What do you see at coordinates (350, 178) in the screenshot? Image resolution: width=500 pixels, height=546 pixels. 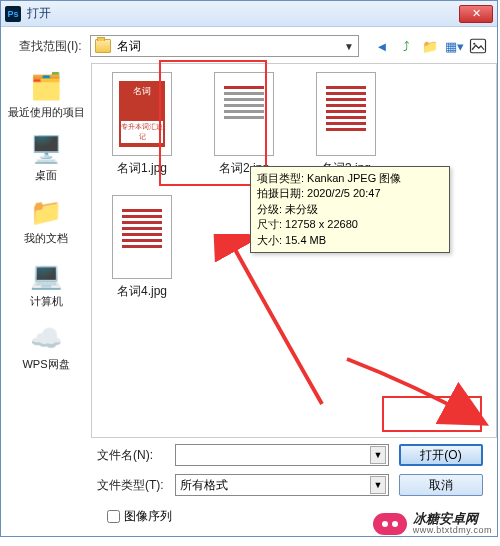 I see `tooltip-line: 项目类型: Kankan JPEG 图像` at bounding box center [350, 178].